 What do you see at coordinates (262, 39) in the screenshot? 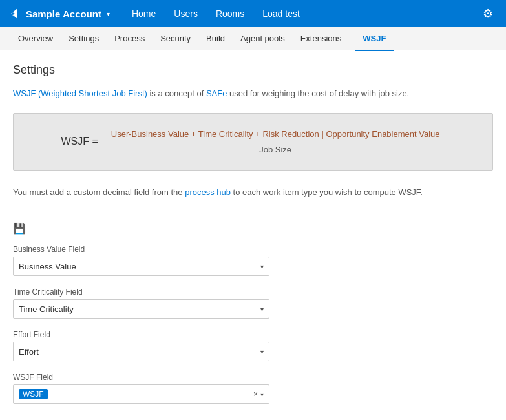
I see `subnav-agent-pools: Agent pools` at bounding box center [262, 39].